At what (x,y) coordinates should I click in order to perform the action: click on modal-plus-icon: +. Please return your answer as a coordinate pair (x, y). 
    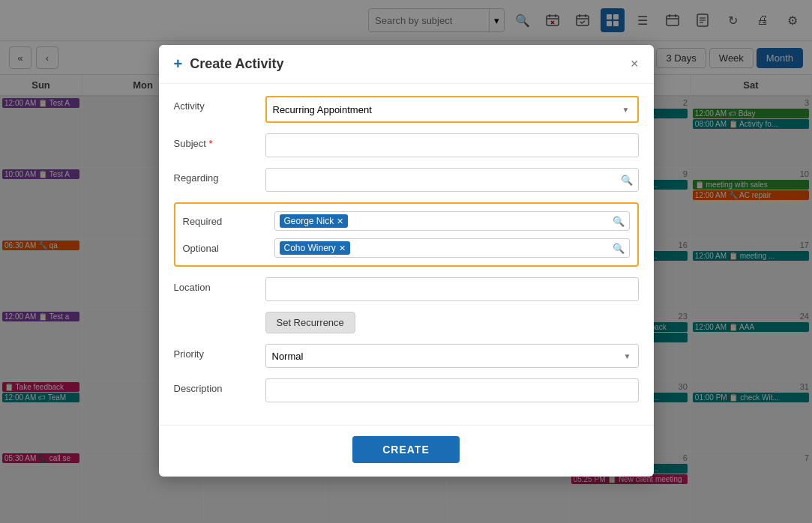
    Looking at the image, I should click on (178, 64).